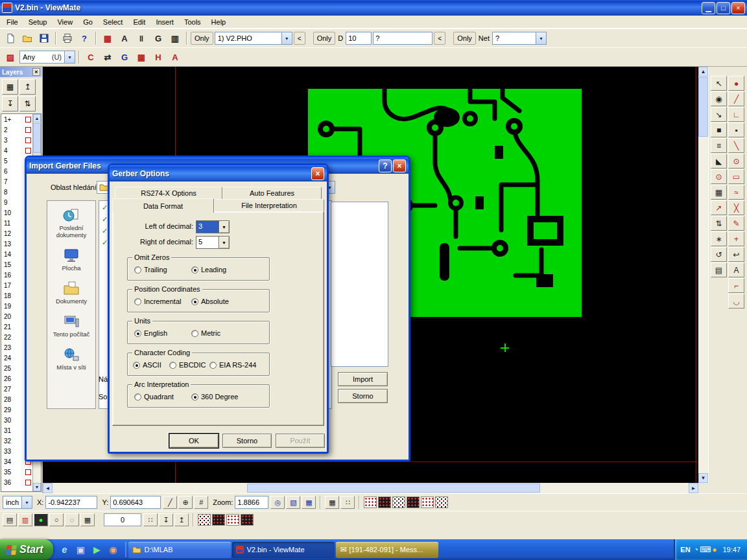 The width and height of the screenshot is (747, 560). I want to click on pan-down-icon: ↧, so click(166, 520).